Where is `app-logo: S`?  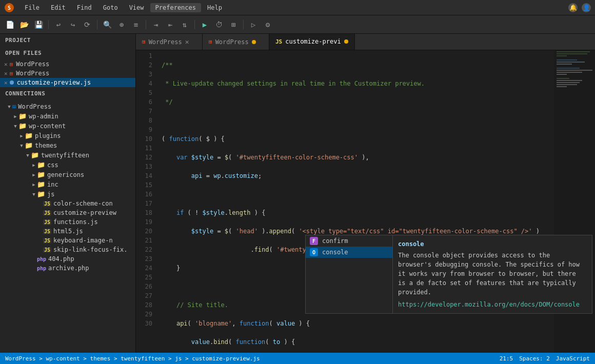 app-logo: S is located at coordinates (9, 8).